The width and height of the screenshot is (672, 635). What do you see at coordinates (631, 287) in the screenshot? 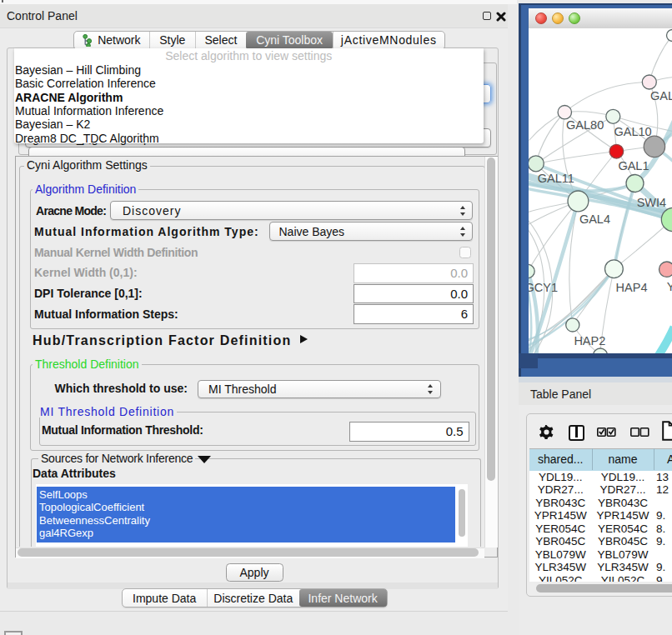
I see `svg-text: HAP4` at bounding box center [631, 287].